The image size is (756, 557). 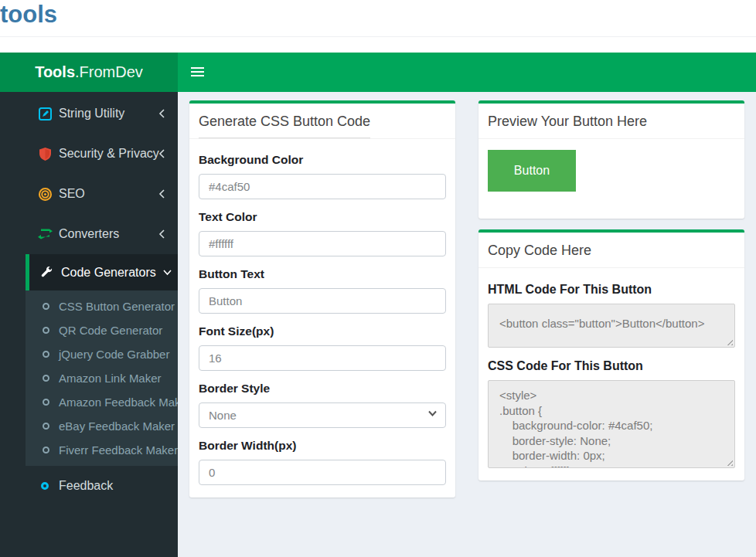 I want to click on submenu-item-label: Fiverr Feedback Maker, so click(x=118, y=450).